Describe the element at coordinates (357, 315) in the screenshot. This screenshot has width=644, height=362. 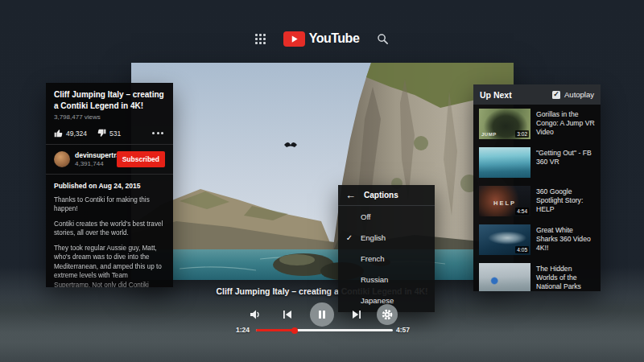
I see `next-icon` at that location.